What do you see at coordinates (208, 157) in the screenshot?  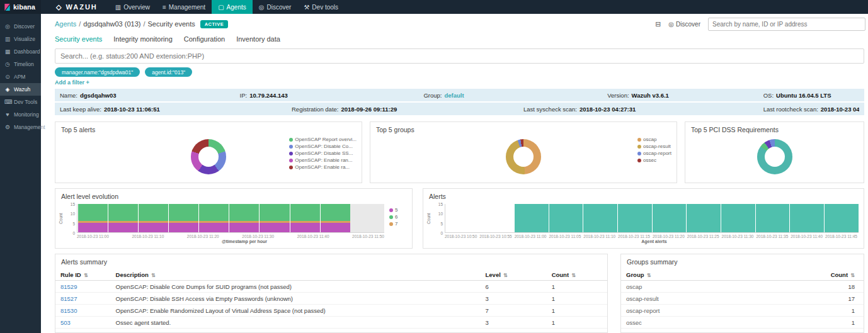 I see `top-5-alerts-donut` at bounding box center [208, 157].